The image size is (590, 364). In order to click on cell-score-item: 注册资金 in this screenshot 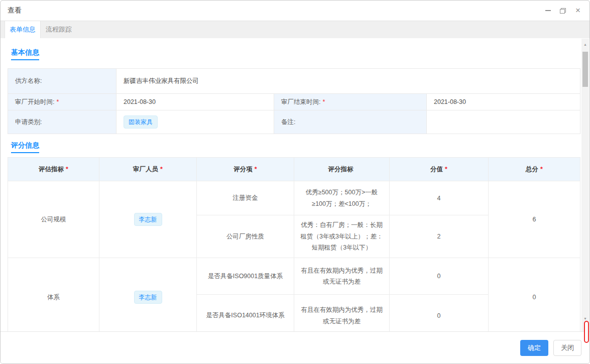, I will do `click(246, 198)`.